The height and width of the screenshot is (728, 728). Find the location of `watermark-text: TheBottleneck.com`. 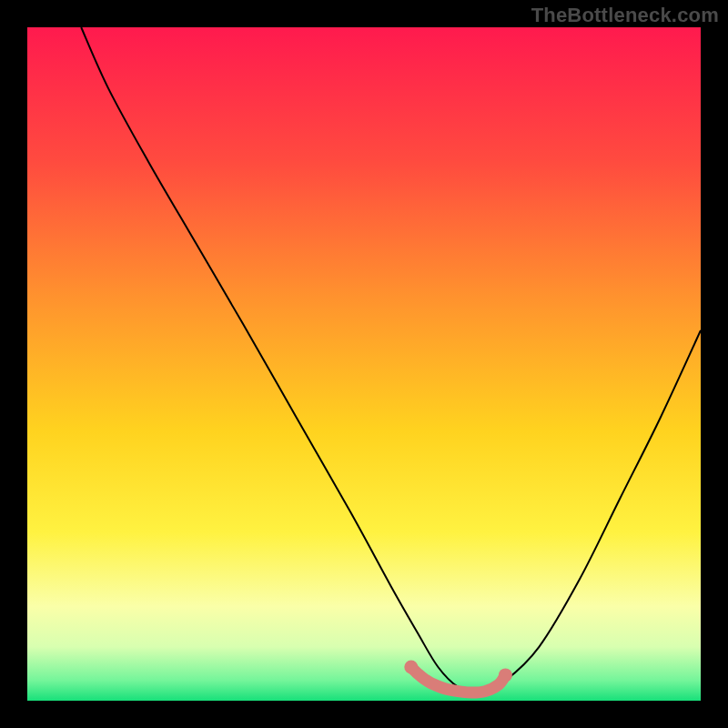

watermark-text: TheBottleneck.com is located at coordinates (625, 15).